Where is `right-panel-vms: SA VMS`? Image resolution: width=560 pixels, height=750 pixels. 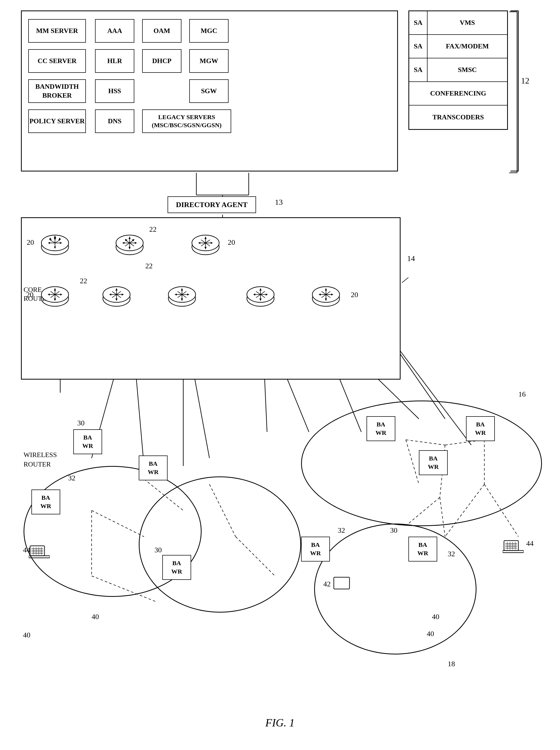 right-panel-vms: SA VMS is located at coordinates (458, 23).